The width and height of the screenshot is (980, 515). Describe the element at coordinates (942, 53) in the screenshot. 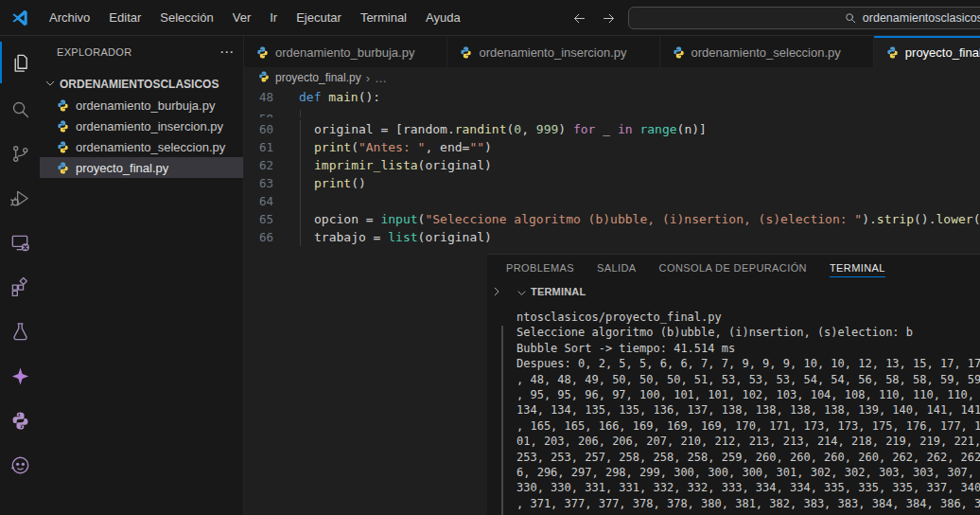

I see `tab-label: proyecto_final.py` at that location.